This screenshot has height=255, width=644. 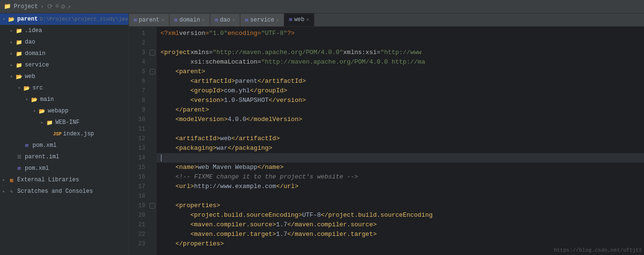 What do you see at coordinates (19, 157) in the screenshot?
I see `iml-icon: ☰` at bounding box center [19, 157].